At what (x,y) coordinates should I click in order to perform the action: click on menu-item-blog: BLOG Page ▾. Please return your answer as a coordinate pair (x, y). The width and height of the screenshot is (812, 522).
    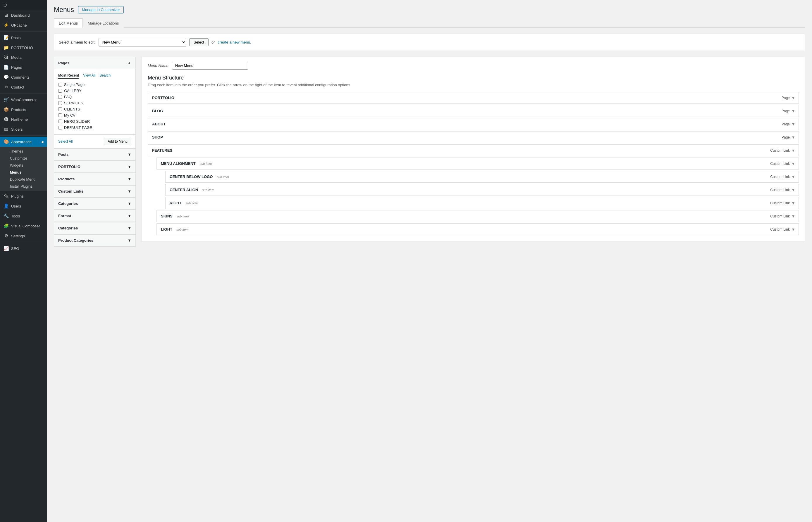
    Looking at the image, I should click on (473, 111).